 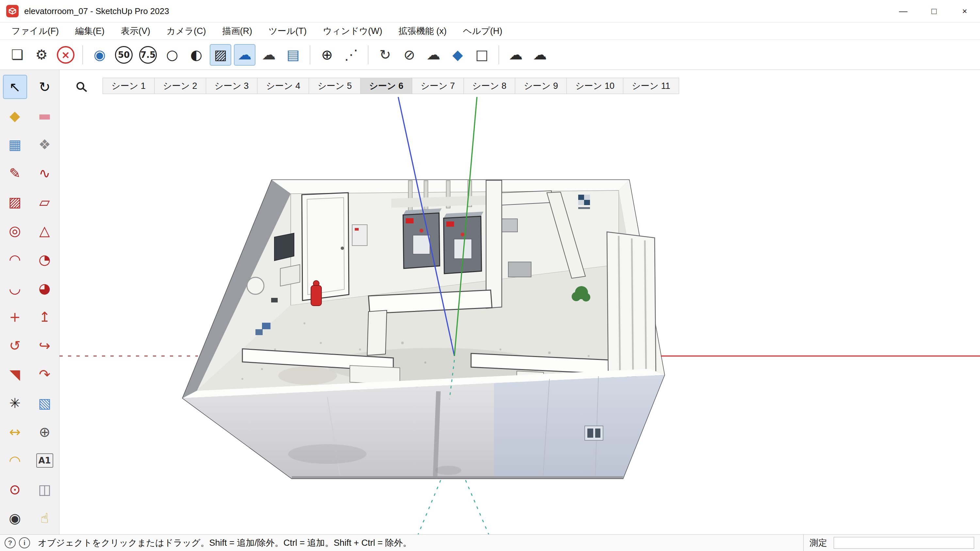 I want to click on component-tool: ▦, so click(x=15, y=144).